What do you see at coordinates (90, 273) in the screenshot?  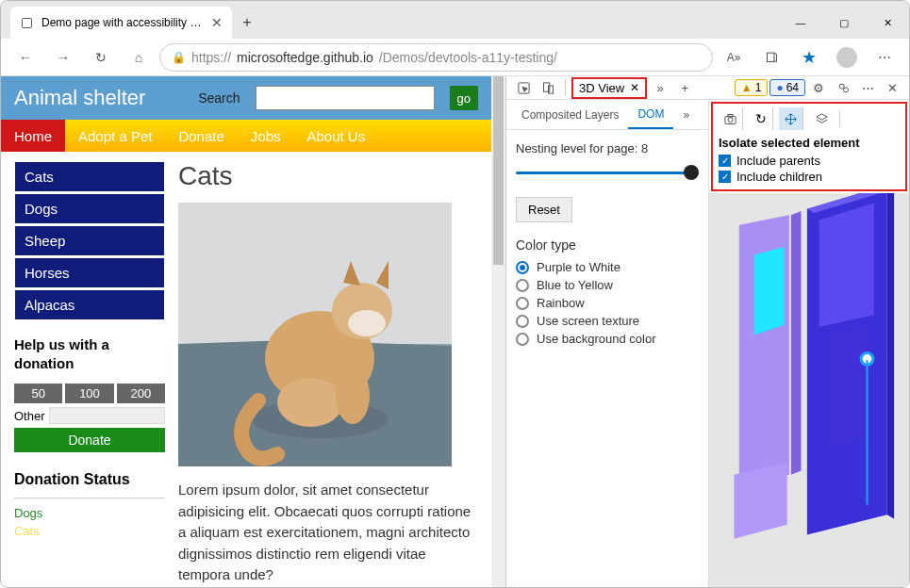 I see `sidebar-item-horses: Horses` at bounding box center [90, 273].